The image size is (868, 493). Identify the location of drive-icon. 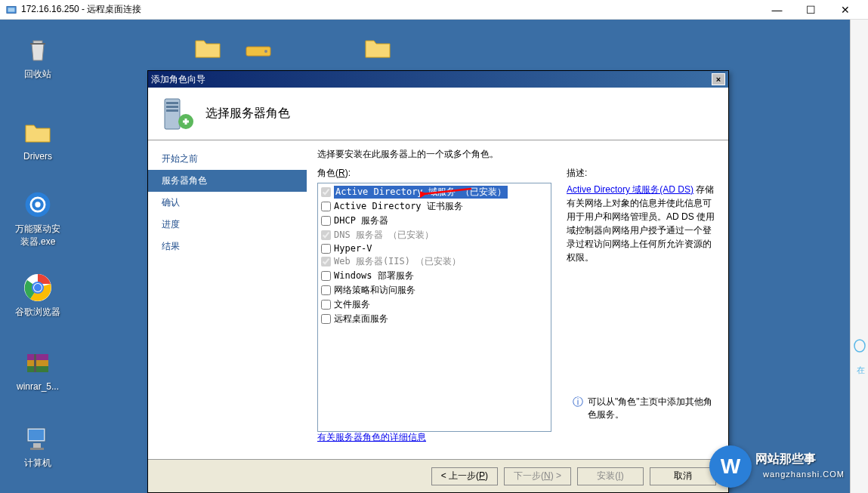
(258, 48).